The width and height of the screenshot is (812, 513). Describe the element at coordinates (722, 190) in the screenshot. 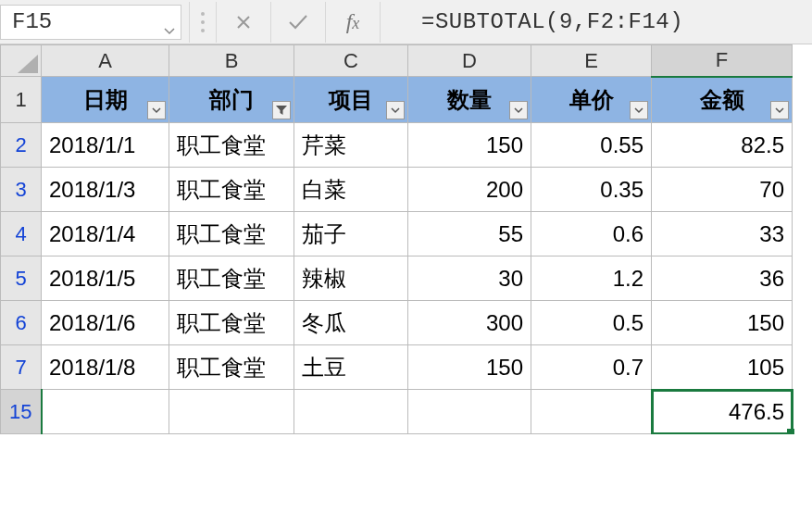

I see `cell: 70` at that location.